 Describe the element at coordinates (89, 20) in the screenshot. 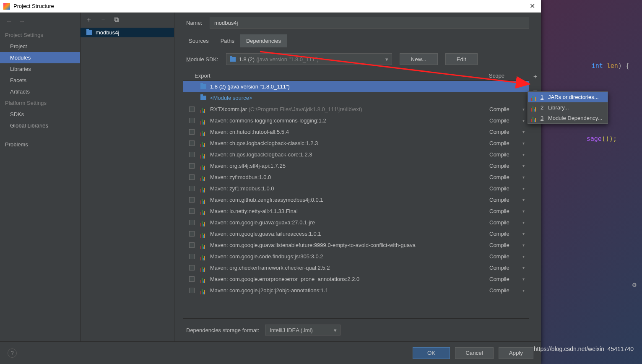

I see `add-module-icon: ＋` at that location.